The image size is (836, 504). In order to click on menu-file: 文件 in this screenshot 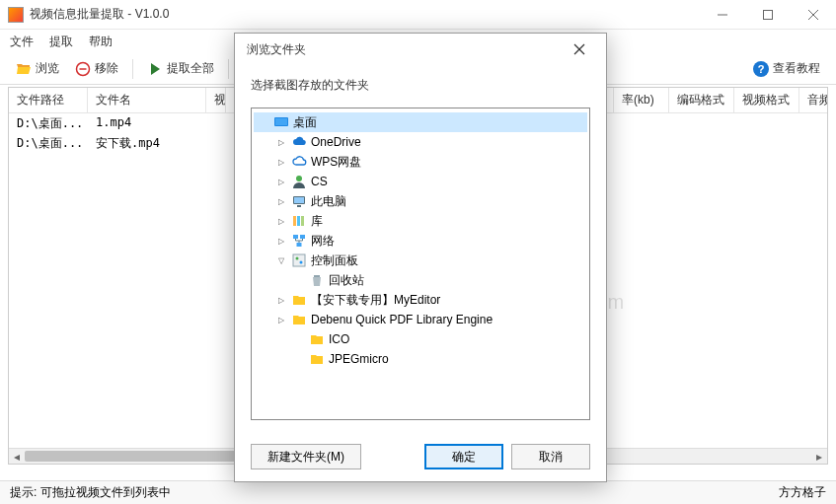, I will do `click(22, 41)`.